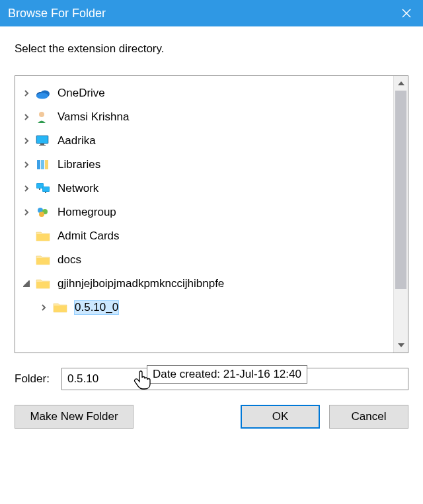  I want to click on scroll-down-arrow, so click(401, 345).